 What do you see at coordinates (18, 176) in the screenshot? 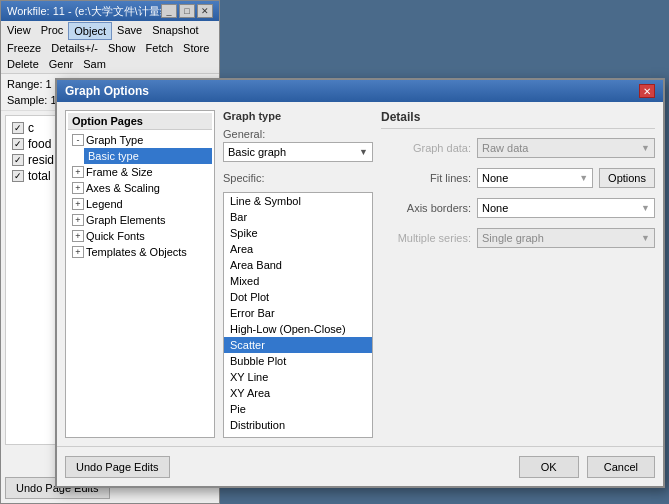
I see `item-total-checkbox` at bounding box center [18, 176].